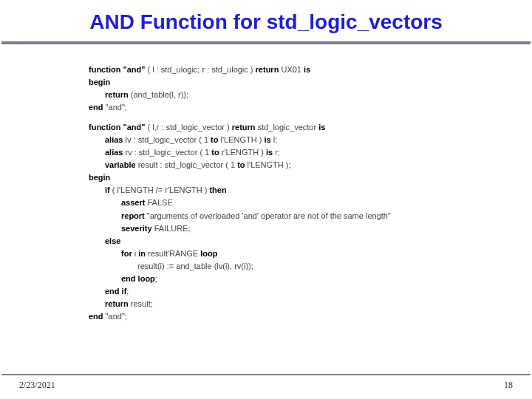 The image size is (532, 399). What do you see at coordinates (266, 21) in the screenshot?
I see `slide-title: AND Function for std_logic_vectors` at bounding box center [266, 21].